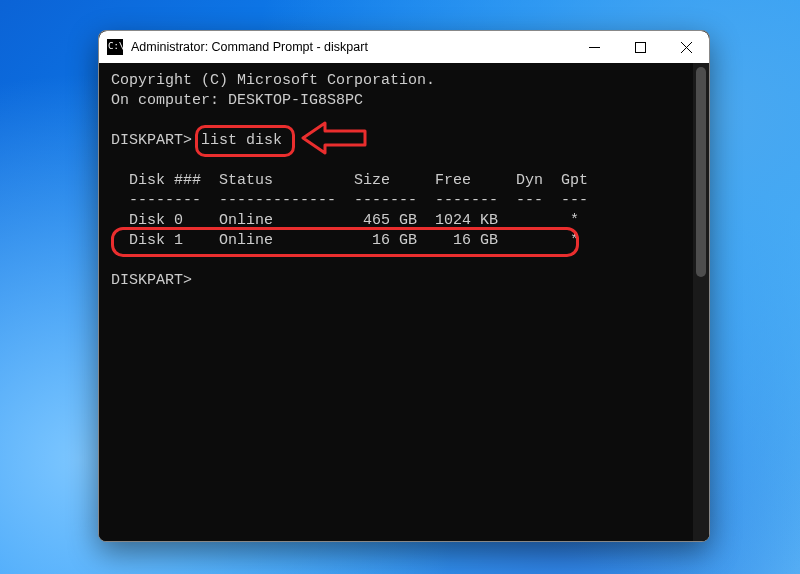 Image resolution: width=800 pixels, height=574 pixels. Describe the element at coordinates (152, 140) in the screenshot. I see `prompt-1-prefix: DISKPART>` at that location.